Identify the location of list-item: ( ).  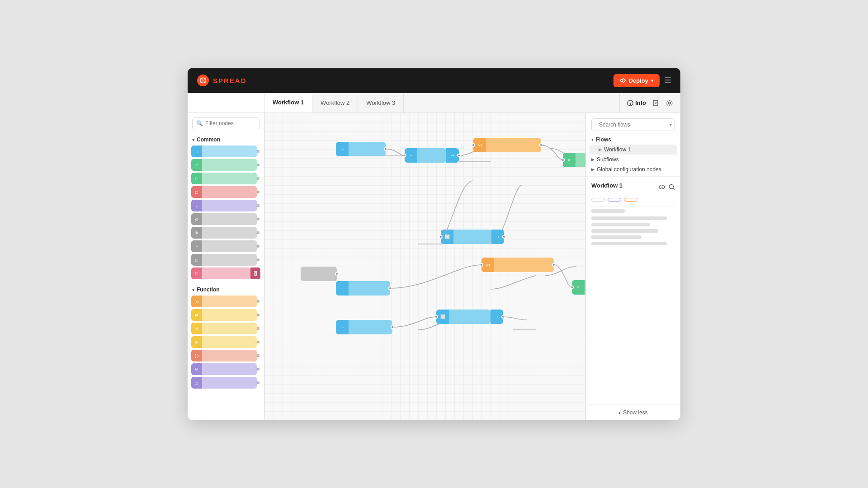
(226, 356).